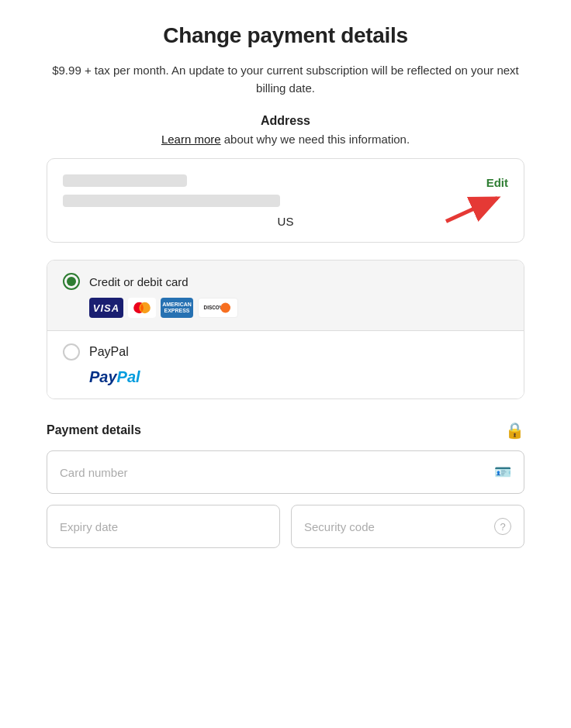 This screenshot has width=571, height=728. I want to click on address-label: Address, so click(286, 121).